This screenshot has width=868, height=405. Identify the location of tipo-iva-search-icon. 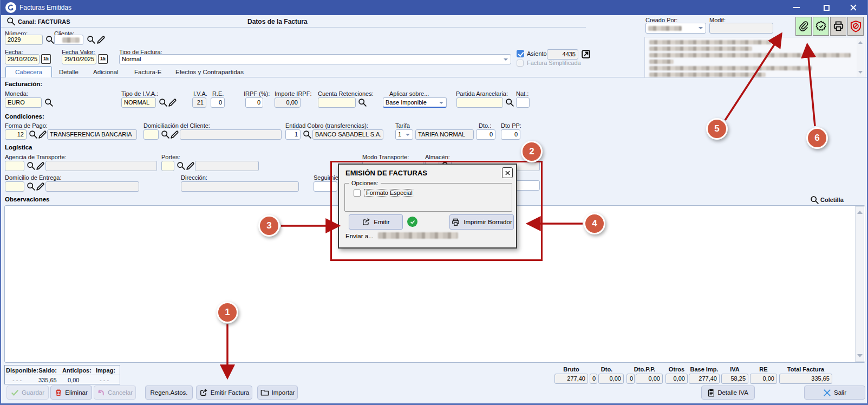
(164, 103).